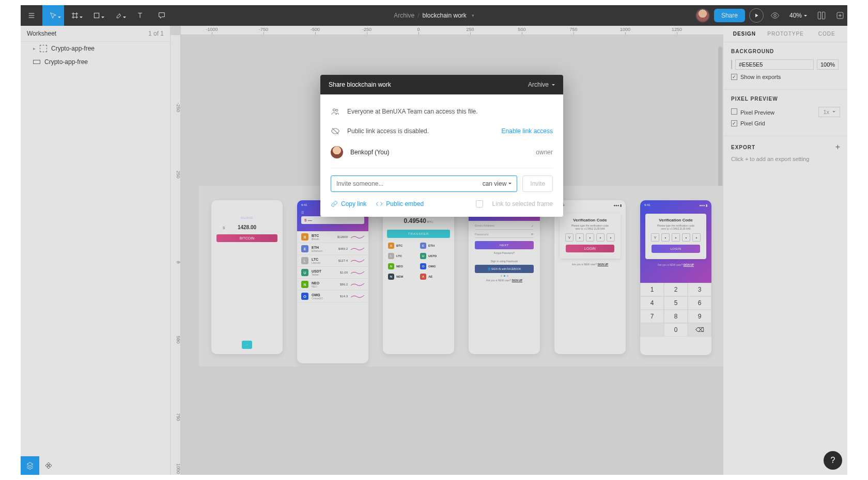 The image size is (868, 480). Describe the element at coordinates (424, 184) in the screenshot. I see `invite-input-wrapper: can view` at that location.